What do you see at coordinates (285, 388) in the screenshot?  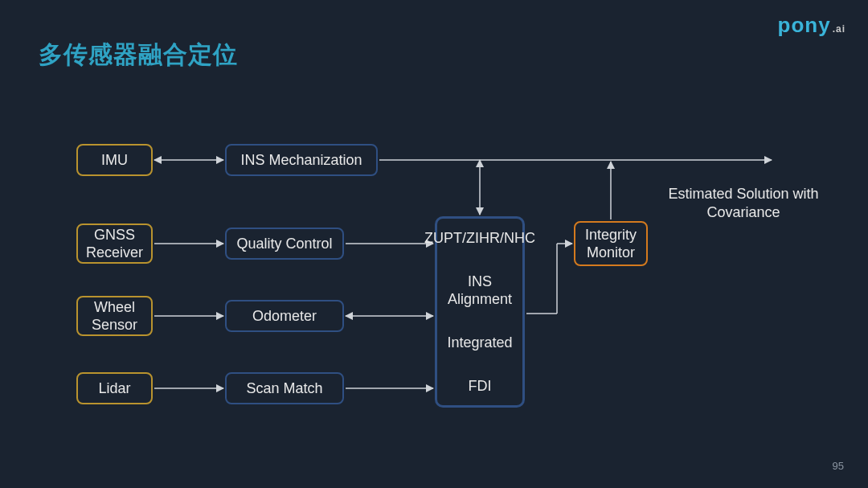 I see `node-scan-match: Scan Match` at bounding box center [285, 388].